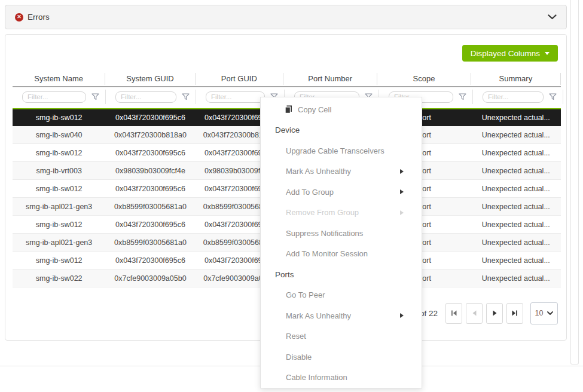  What do you see at coordinates (310, 192) in the screenshot?
I see `menu-item-label: Add To Group` at bounding box center [310, 192].